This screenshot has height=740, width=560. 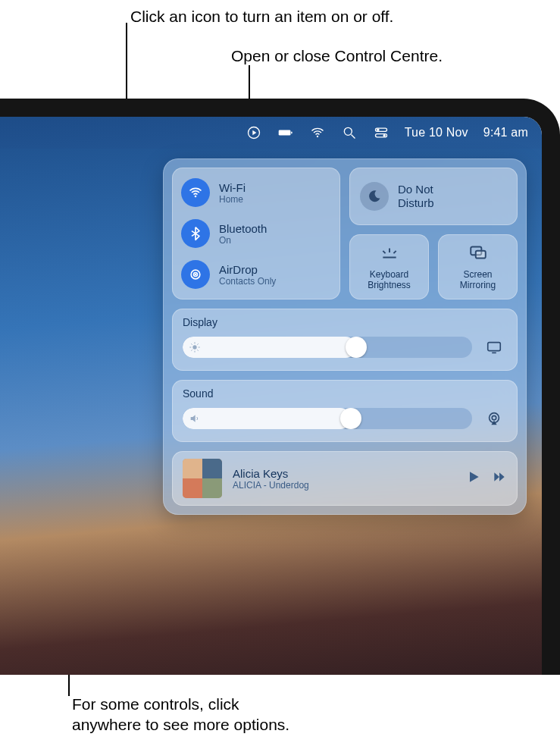 What do you see at coordinates (180, 714) in the screenshot?
I see `callout-more-options-text: For some controls, click anywhere to see…` at bounding box center [180, 714].